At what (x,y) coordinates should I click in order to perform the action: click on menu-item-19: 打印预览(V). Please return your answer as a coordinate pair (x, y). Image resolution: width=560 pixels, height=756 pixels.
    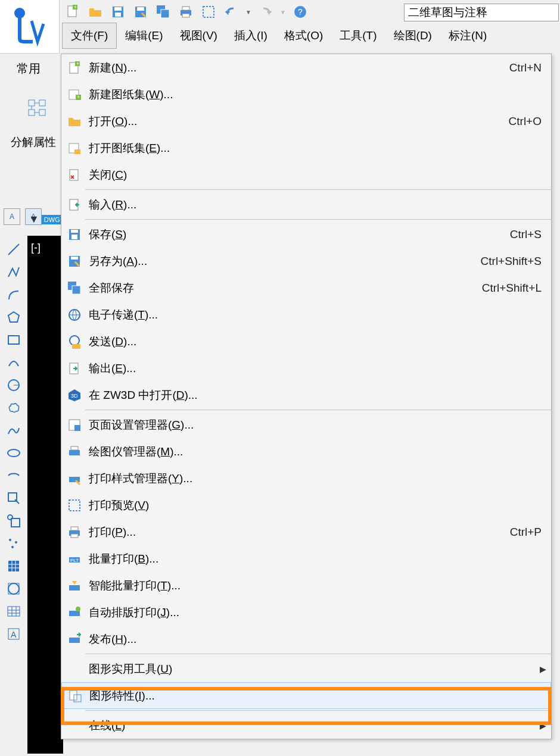
    Looking at the image, I should click on (306, 505).